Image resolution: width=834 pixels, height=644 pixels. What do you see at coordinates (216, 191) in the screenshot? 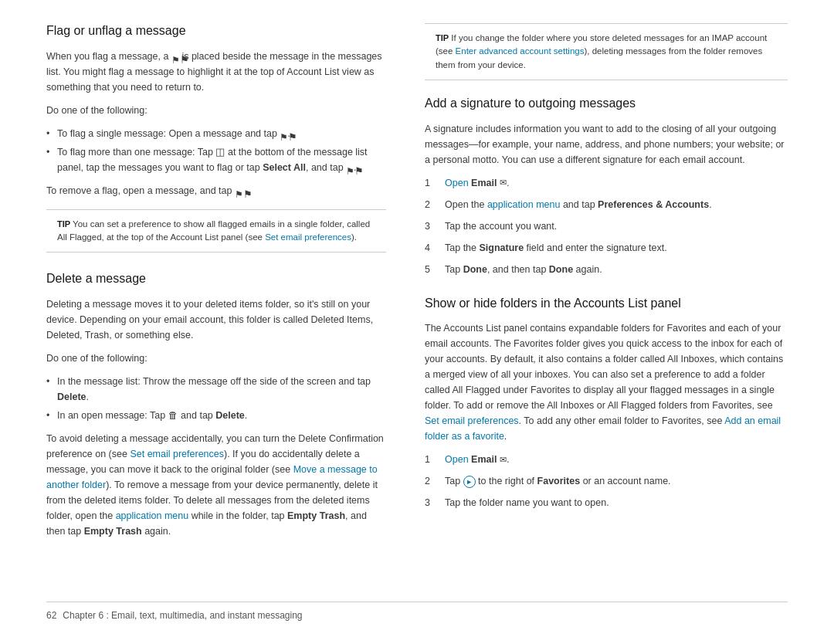
I see `remove-flag-text: To remove a flag, open a message, and ta…` at bounding box center [216, 191].